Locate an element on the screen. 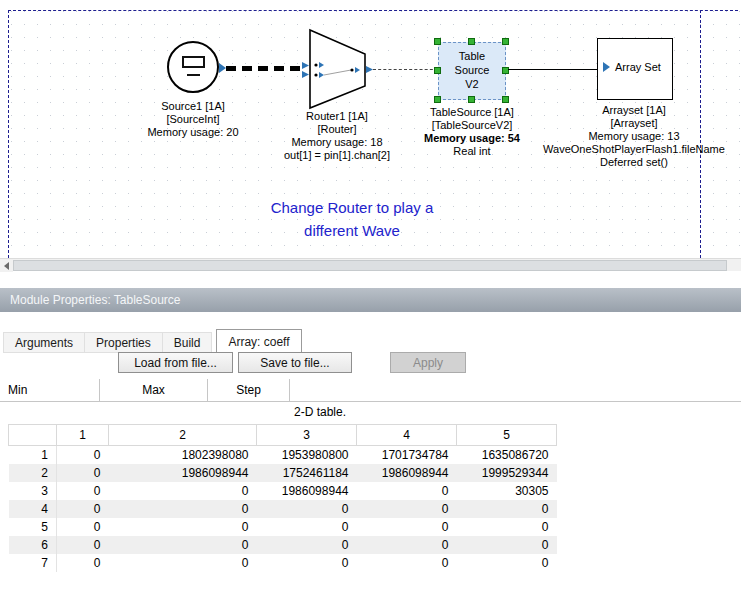 The width and height of the screenshot is (741, 600). tablesource-body-line: Table is located at coordinates (472, 56).